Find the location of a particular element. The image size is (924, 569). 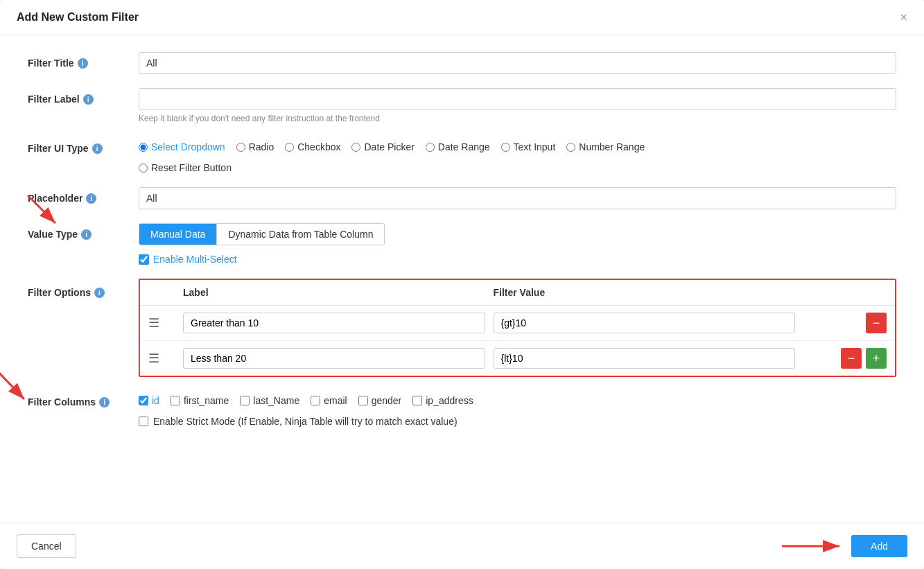

filter-options-table: Label Filter Value ☰ is located at coordinates (517, 328).